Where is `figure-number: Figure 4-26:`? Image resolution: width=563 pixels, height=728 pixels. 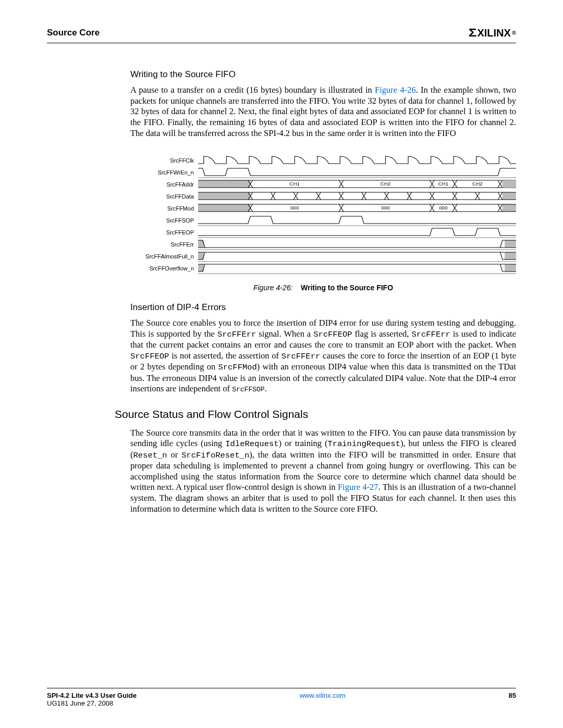
figure-number: Figure 4-26: is located at coordinates (273, 288).